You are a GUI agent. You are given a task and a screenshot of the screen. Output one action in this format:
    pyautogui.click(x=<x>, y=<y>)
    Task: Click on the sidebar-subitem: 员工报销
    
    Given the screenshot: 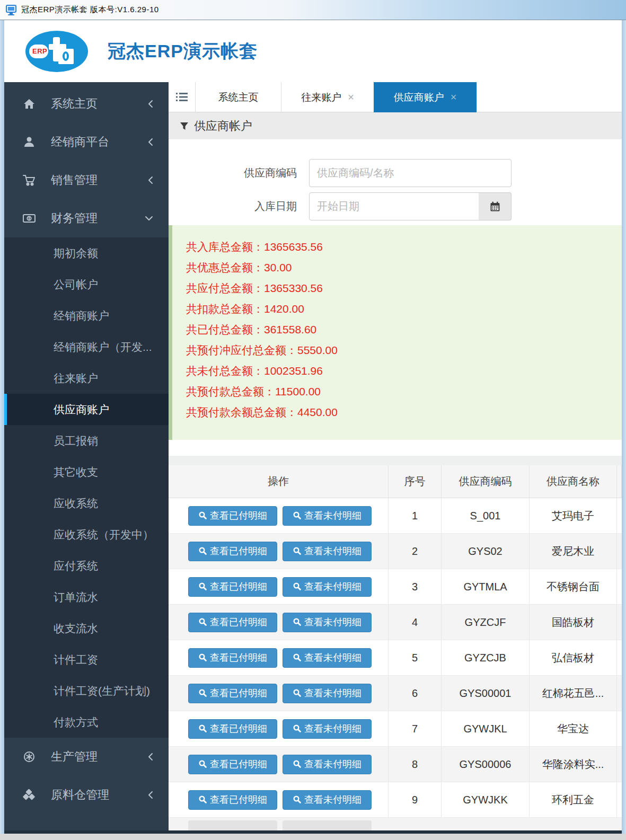 What is the action you would take?
    pyautogui.click(x=86, y=441)
    